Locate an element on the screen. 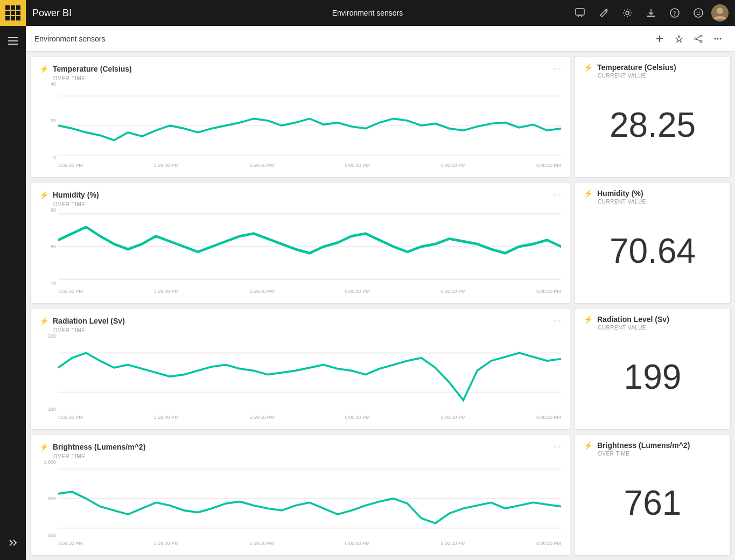 The height and width of the screenshot is (560, 735). brightness-chart-subtitle: OVER TIME is located at coordinates (307, 457).